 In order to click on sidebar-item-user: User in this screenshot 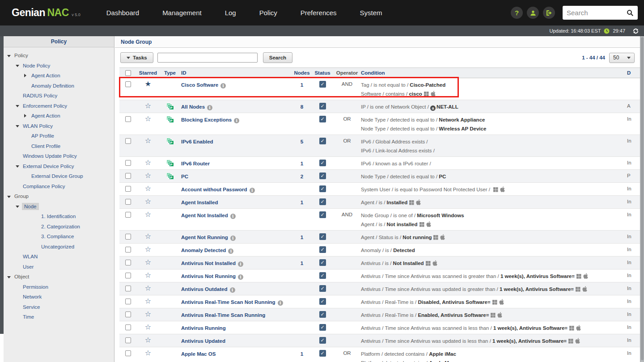, I will do `click(59, 267)`.